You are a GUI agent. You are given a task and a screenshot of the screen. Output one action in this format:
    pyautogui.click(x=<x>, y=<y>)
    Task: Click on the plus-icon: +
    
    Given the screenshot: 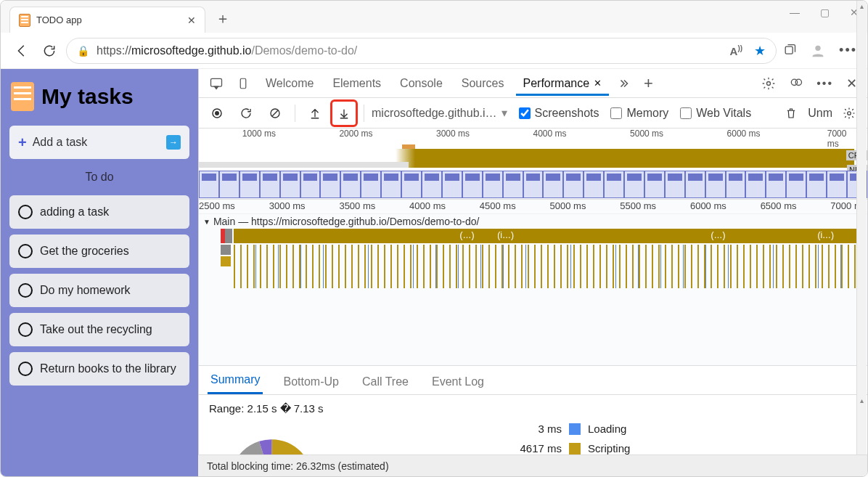 What is the action you would take?
    pyautogui.click(x=22, y=142)
    